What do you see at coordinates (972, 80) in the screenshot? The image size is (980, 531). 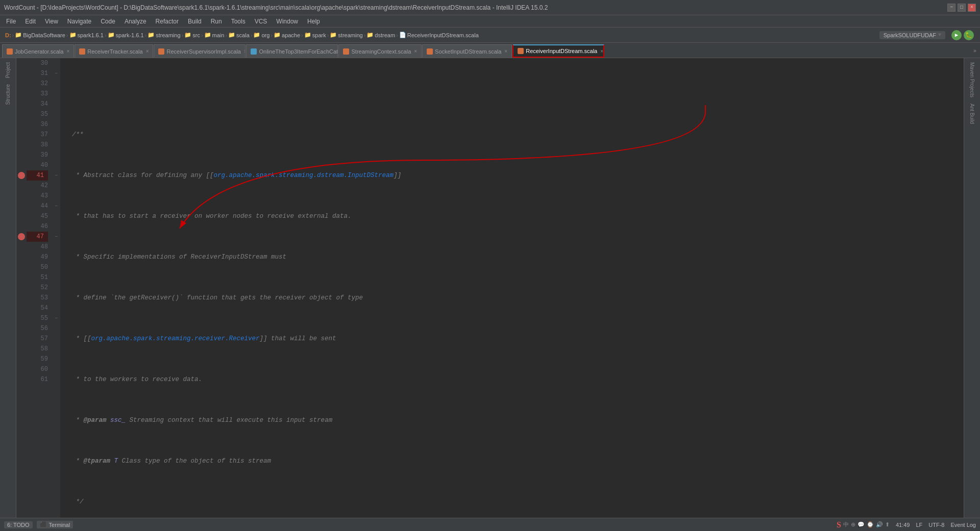 I see `maven-projects-icon: Maven Projects` at bounding box center [972, 80].